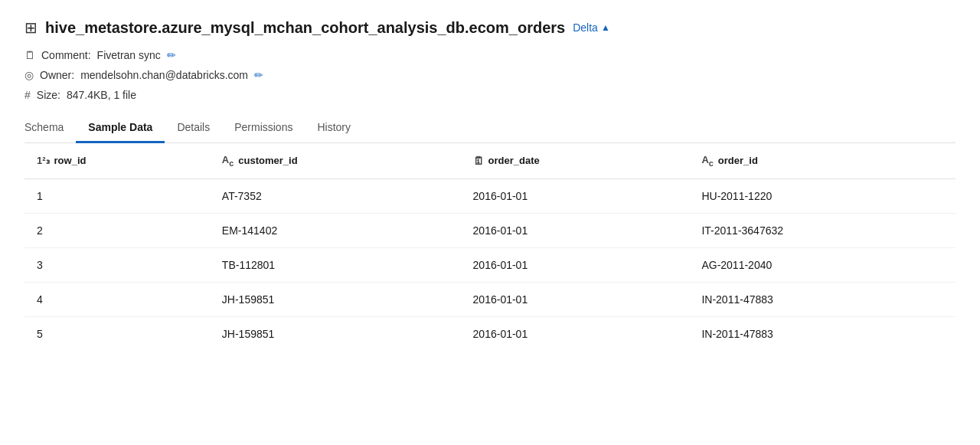 This screenshot has height=445, width=980. What do you see at coordinates (490, 334) in the screenshot?
I see `table-row: 5JH-1598512016-01-01IN-2011-47883` at bounding box center [490, 334].